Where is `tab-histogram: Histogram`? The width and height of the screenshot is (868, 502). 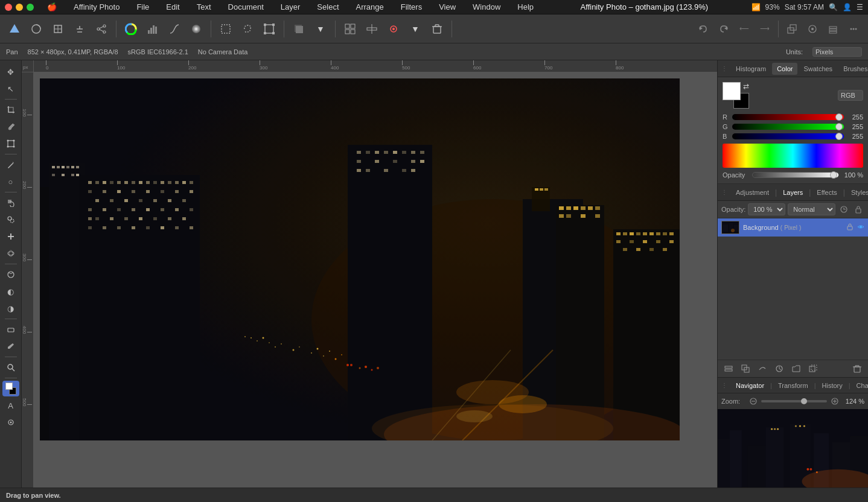 tab-histogram: Histogram is located at coordinates (751, 69).